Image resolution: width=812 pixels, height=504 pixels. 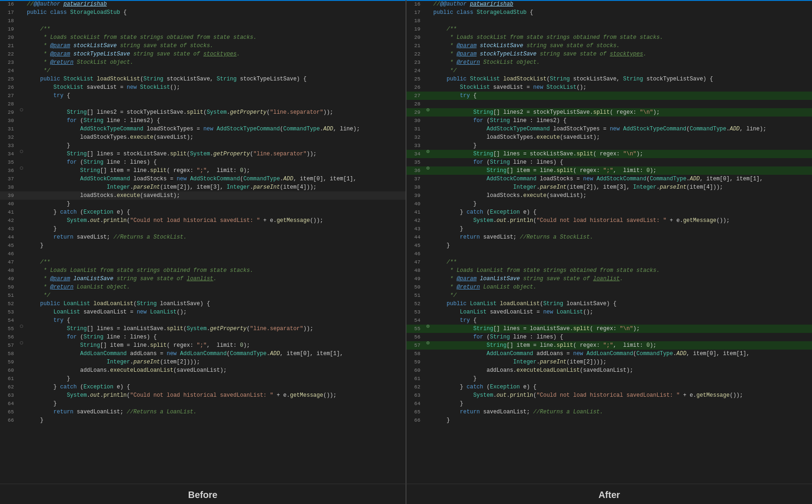 I want to click on before-label: Before, so click(x=203, y=494).